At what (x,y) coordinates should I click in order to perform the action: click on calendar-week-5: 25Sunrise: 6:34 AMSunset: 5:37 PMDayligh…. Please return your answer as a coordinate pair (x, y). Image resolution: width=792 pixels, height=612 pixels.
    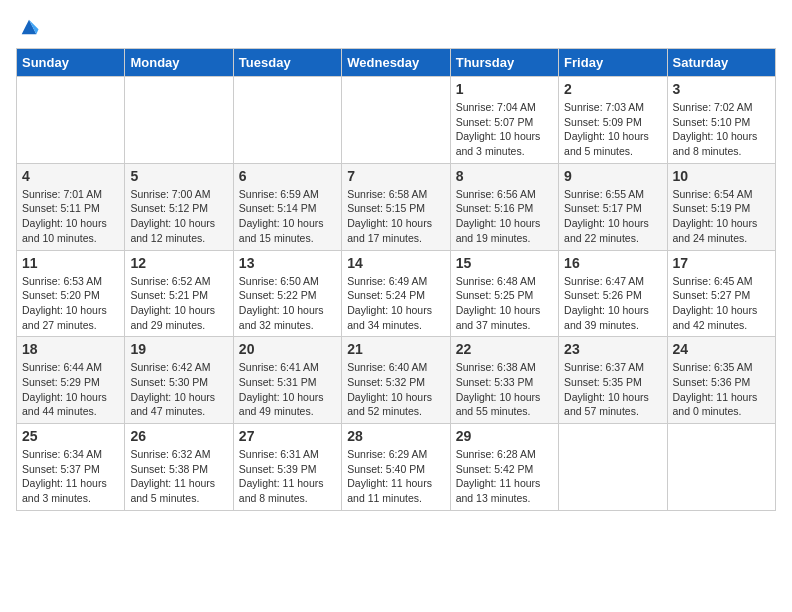
    Looking at the image, I should click on (396, 468).